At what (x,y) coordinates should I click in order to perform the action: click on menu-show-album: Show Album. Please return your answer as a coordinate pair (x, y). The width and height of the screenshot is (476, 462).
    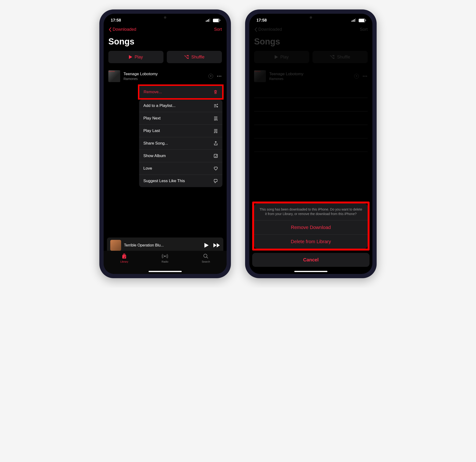
    Looking at the image, I should click on (181, 156).